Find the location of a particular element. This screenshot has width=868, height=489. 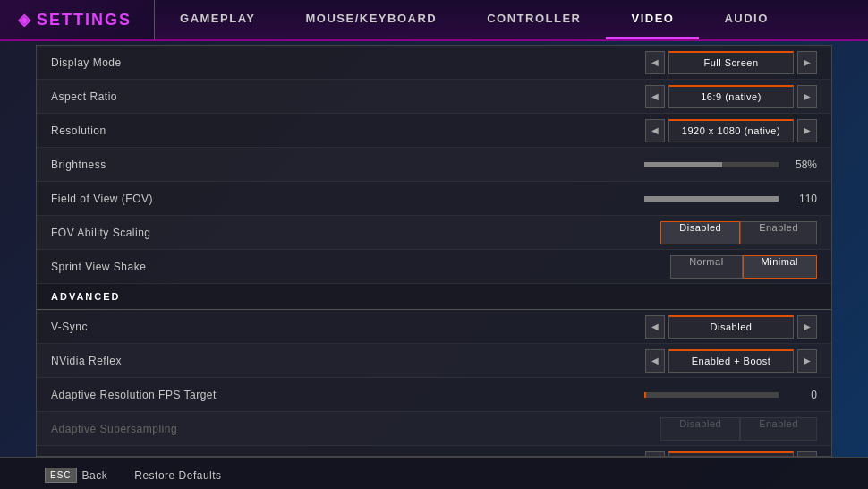

toggle-group-sprint-shake: Normal Minimal is located at coordinates (744, 267).